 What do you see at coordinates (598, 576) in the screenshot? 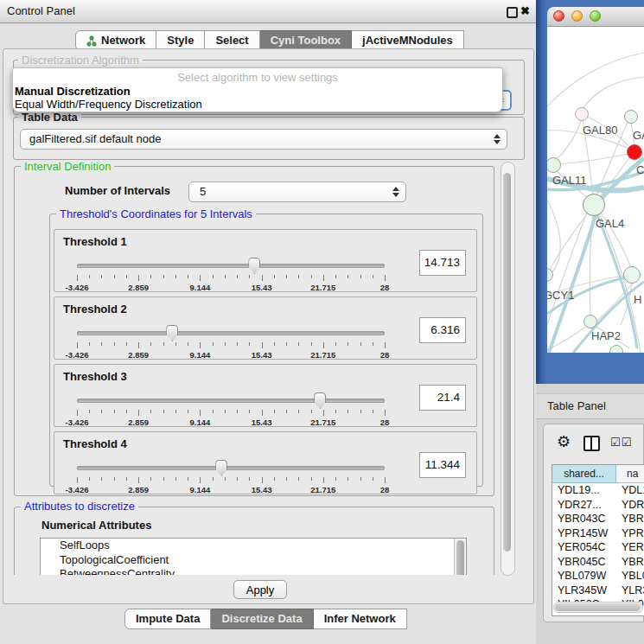
I see `table-row: YBL079W YBL0` at bounding box center [598, 576].